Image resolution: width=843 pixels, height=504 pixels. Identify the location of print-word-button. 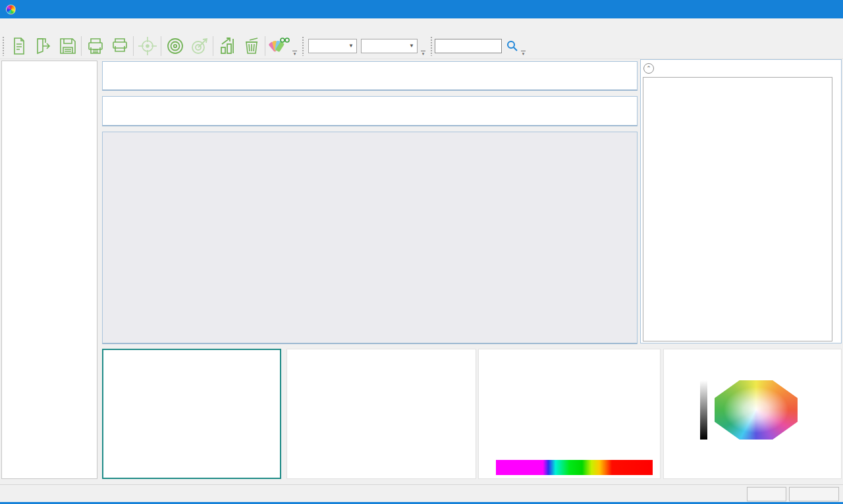
(120, 46).